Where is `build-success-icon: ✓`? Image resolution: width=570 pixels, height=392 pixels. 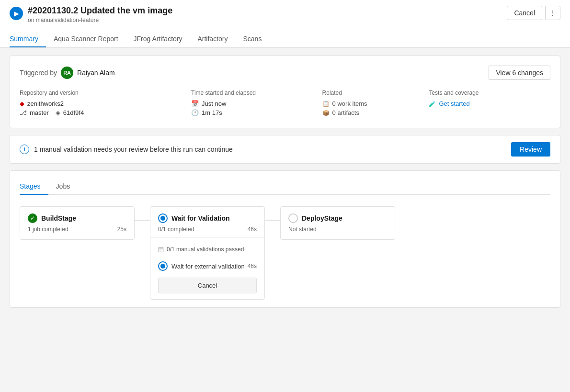 build-success-icon: ✓ is located at coordinates (33, 218).